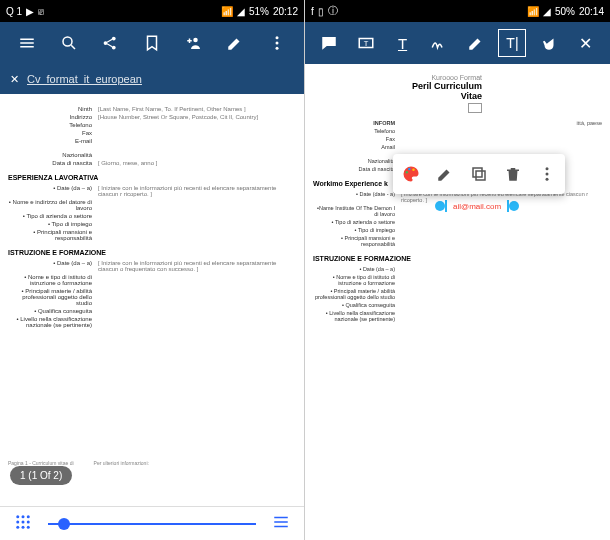 This screenshot has height=540, width=610. What do you see at coordinates (333, 11) in the screenshot?
I see `info-icon: ⓘ` at bounding box center [333, 11].